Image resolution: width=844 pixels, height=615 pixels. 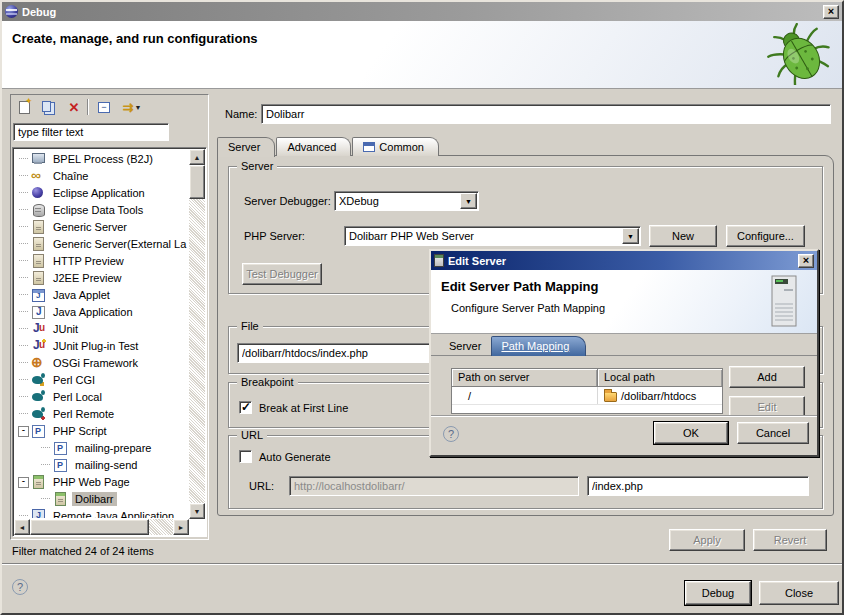 What do you see at coordinates (587, 378) in the screenshot?
I see `table-header-row: Path on server Local path` at bounding box center [587, 378].